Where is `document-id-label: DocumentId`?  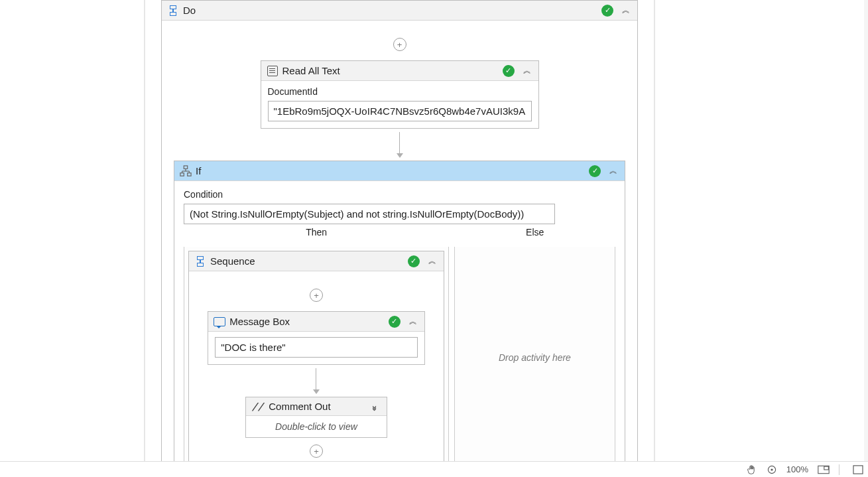 document-id-label: DocumentId is located at coordinates (400, 92).